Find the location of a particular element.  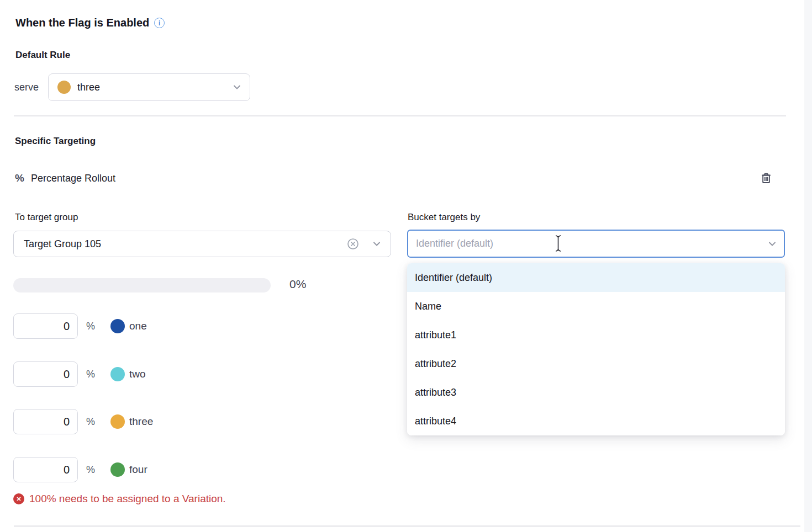

validation-error-text: 100% needs to be assigned to a Variation… is located at coordinates (128, 499).